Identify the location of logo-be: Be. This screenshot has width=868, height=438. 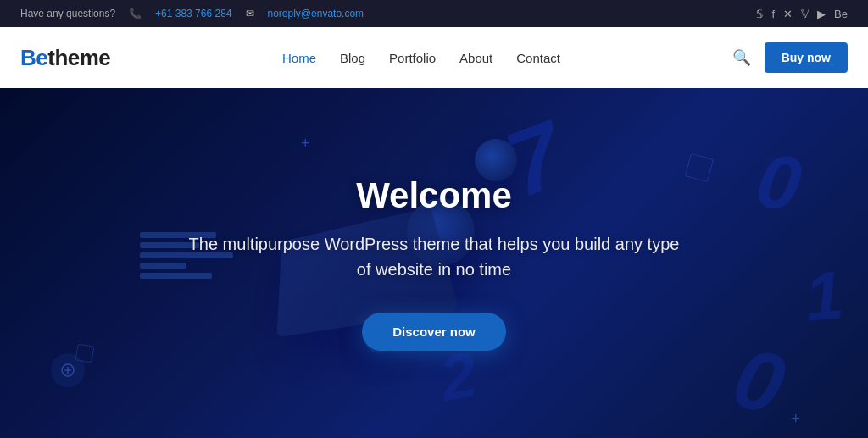
(34, 58).